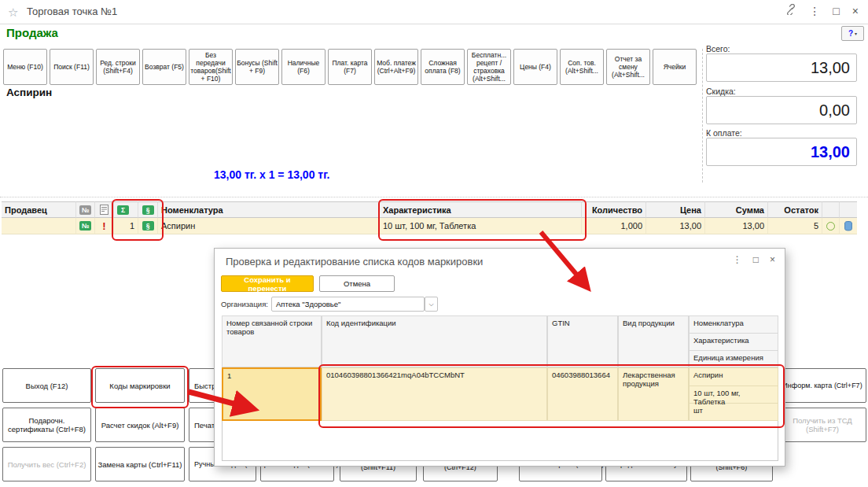 The image size is (868, 487). What do you see at coordinates (614, 227) in the screenshot?
I see `quantity-cell: 1,000` at bounding box center [614, 227].